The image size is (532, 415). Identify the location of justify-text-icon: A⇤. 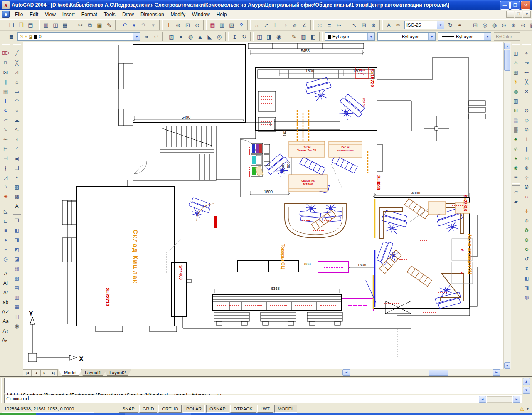
(6, 340).